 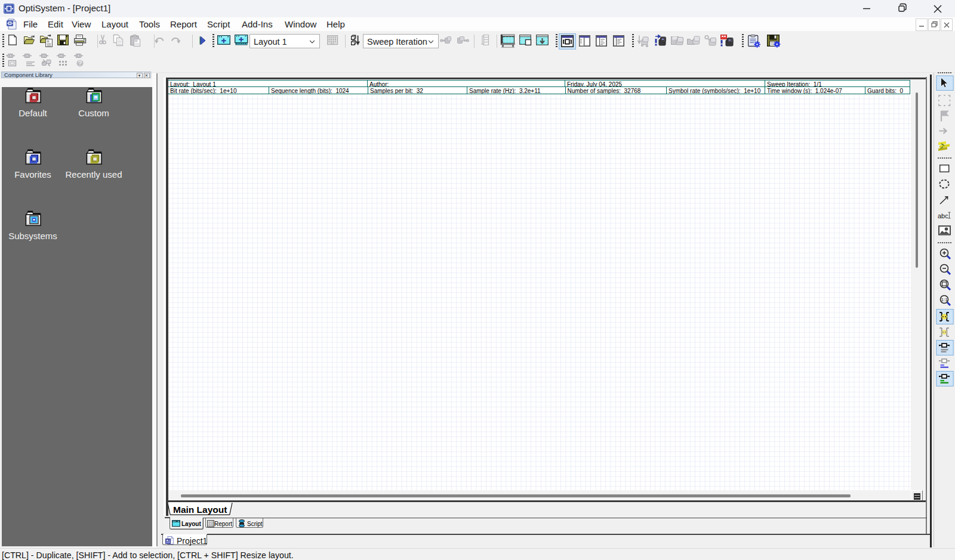 What do you see at coordinates (945, 299) in the screenshot?
I see `svg-text: 1:1` at bounding box center [945, 299].